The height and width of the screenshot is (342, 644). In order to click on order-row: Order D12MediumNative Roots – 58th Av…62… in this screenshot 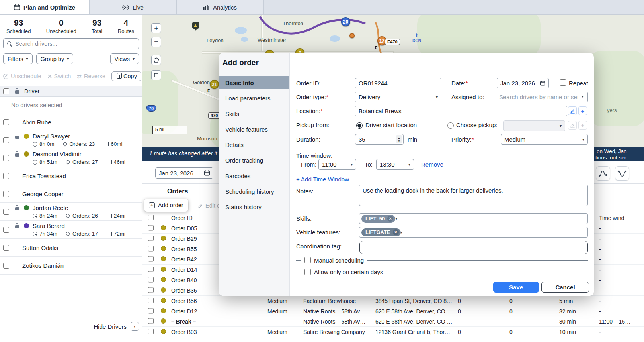, I will do `click(393, 311)`.